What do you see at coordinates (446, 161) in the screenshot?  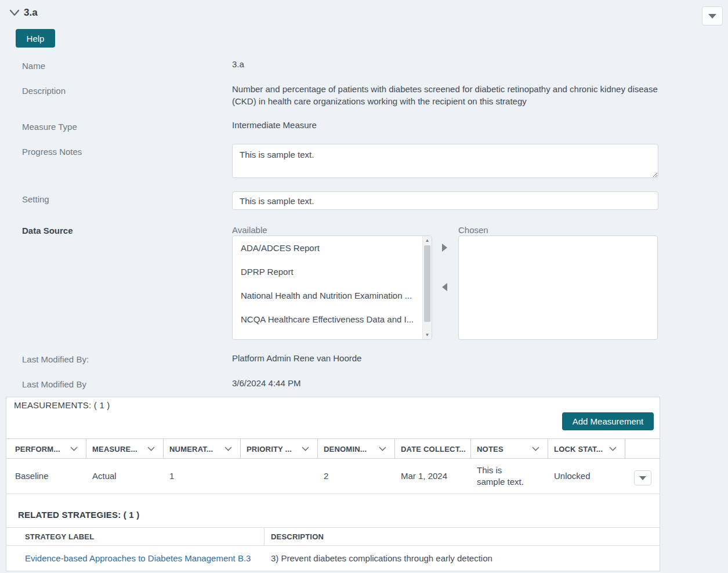 I see `progress-notes-input: This is sample text.` at bounding box center [446, 161].